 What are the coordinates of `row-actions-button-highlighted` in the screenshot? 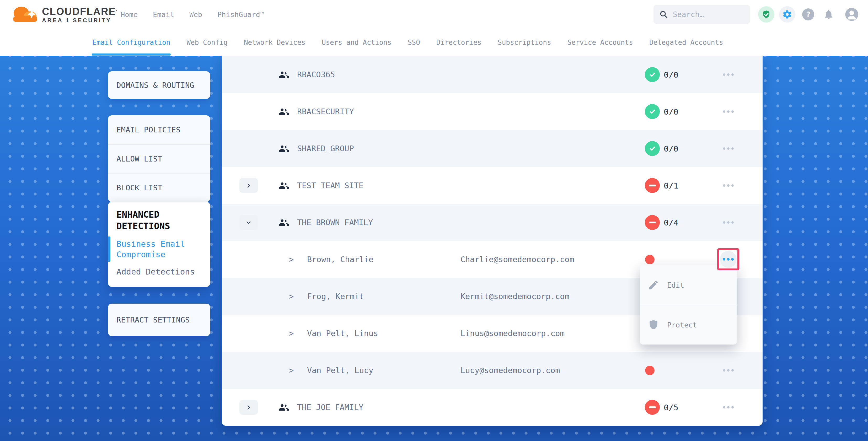 It's located at (728, 259).